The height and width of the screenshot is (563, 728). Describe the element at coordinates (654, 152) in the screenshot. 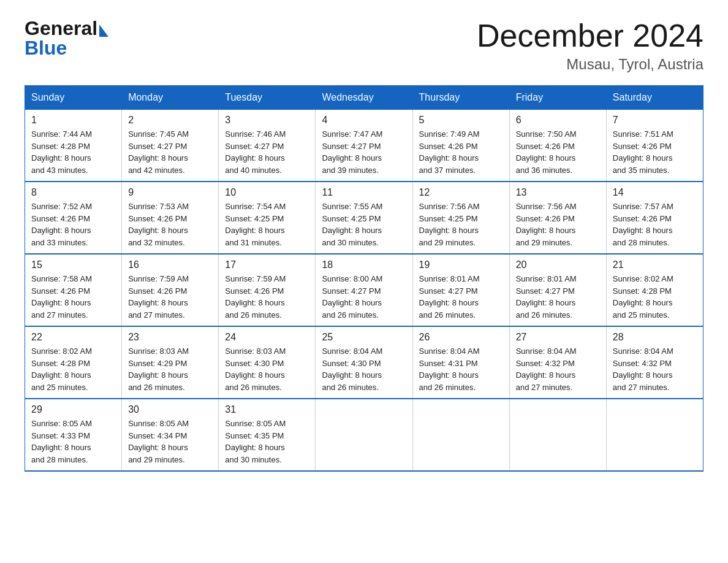

I see `day-info: Sunrise: 7:51 AMSunset: 4:26 PMDaylight:…` at that location.